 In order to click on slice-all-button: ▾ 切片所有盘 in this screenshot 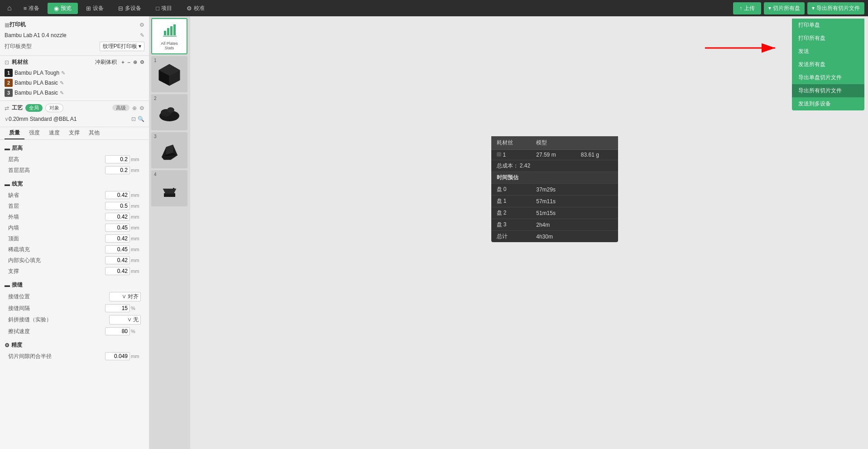, I will do `click(784, 8)`.